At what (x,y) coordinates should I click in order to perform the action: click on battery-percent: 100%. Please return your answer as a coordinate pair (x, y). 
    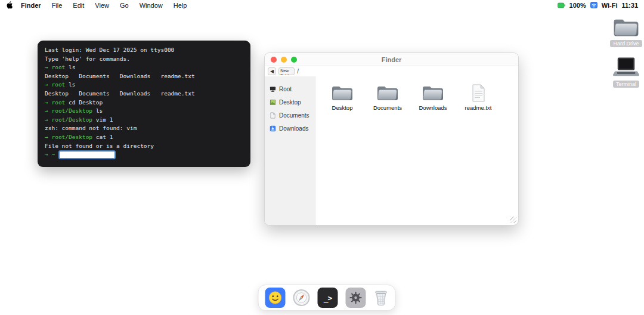
    Looking at the image, I should click on (578, 5).